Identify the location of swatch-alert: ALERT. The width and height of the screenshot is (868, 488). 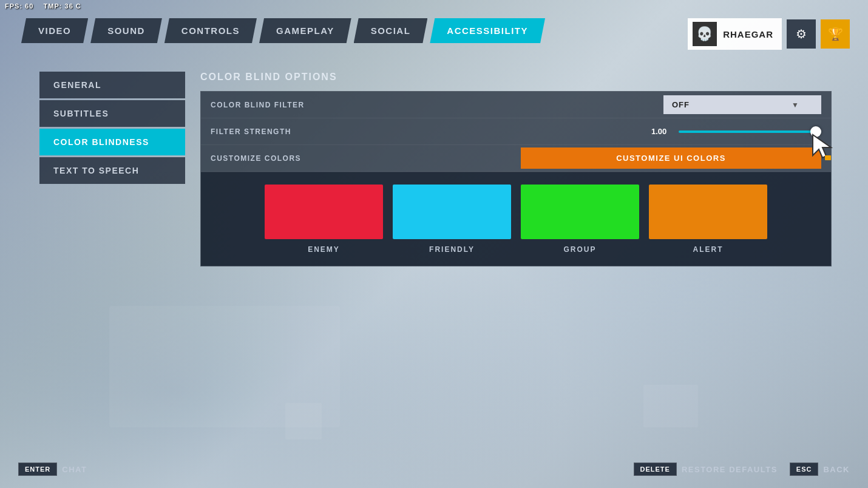
(708, 219).